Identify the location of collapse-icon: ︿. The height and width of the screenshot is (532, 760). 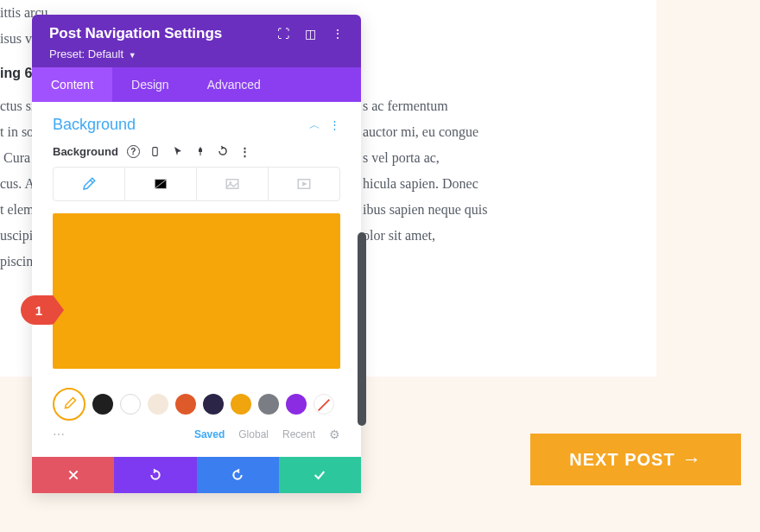
(314, 125).